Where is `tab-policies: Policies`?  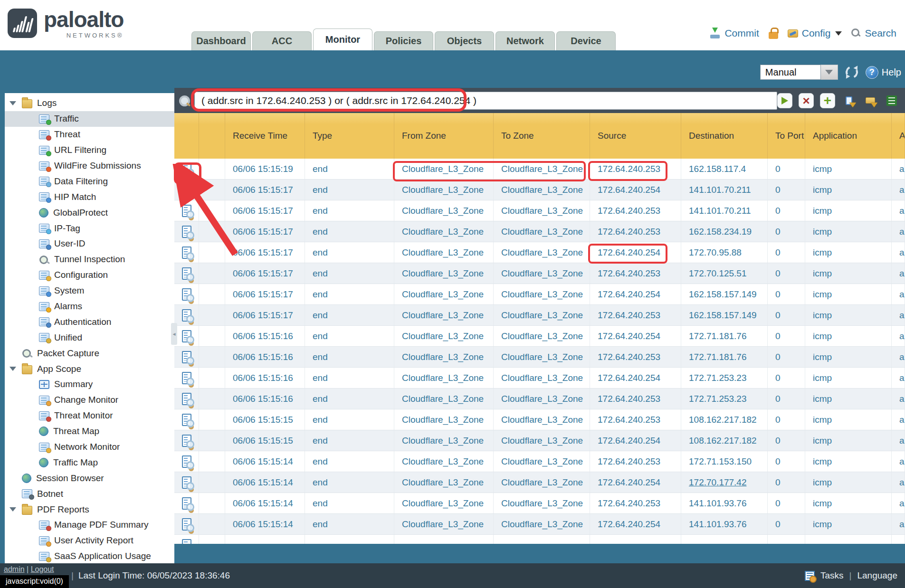 tab-policies: Policies is located at coordinates (404, 41).